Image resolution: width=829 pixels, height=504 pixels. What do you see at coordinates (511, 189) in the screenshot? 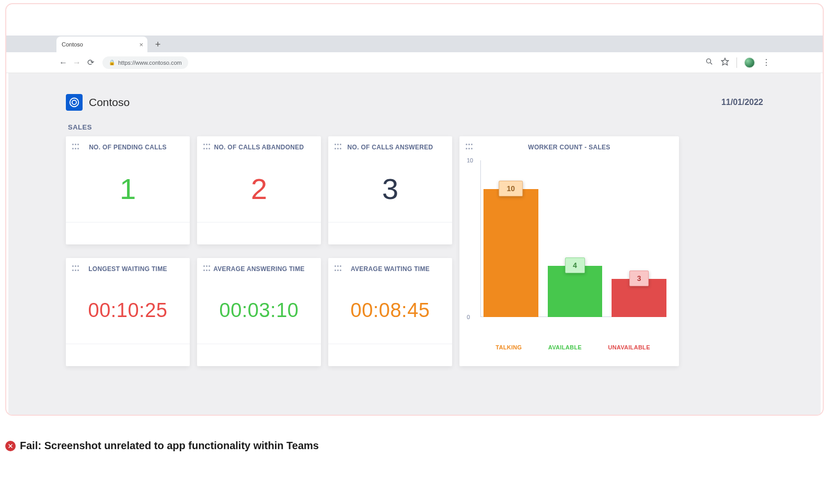
I see `bar-value-label: 10` at bounding box center [511, 189].